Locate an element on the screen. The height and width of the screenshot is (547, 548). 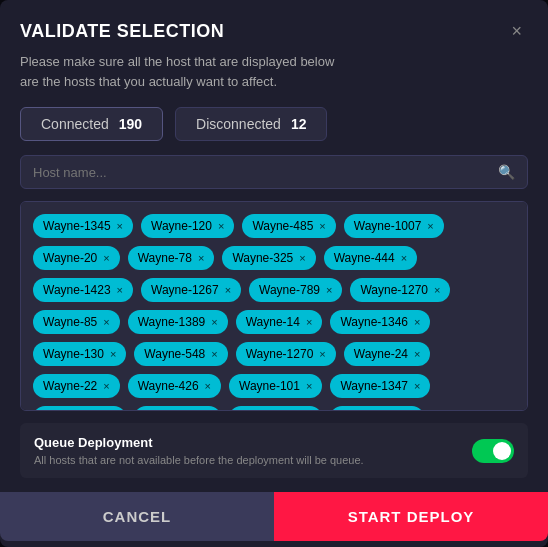
tabs-row: Connected 190 Disconnected 12 is located at coordinates (274, 124).